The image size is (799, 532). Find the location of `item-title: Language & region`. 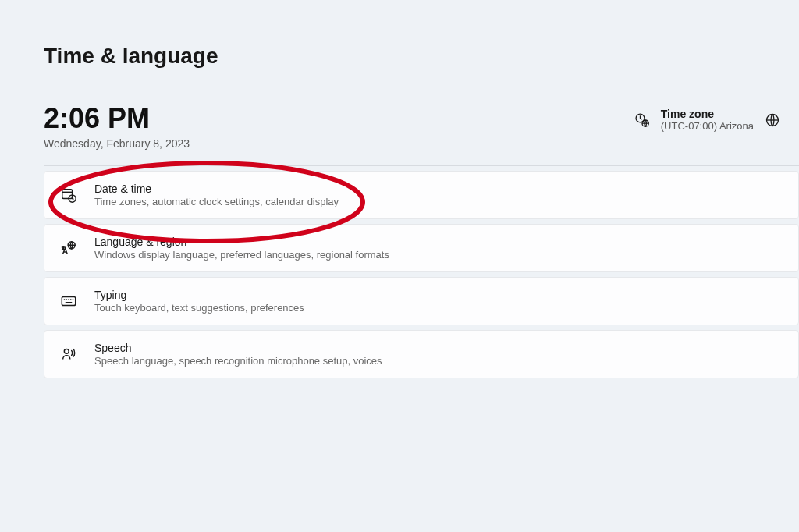

item-title: Language & region is located at coordinates (242, 242).